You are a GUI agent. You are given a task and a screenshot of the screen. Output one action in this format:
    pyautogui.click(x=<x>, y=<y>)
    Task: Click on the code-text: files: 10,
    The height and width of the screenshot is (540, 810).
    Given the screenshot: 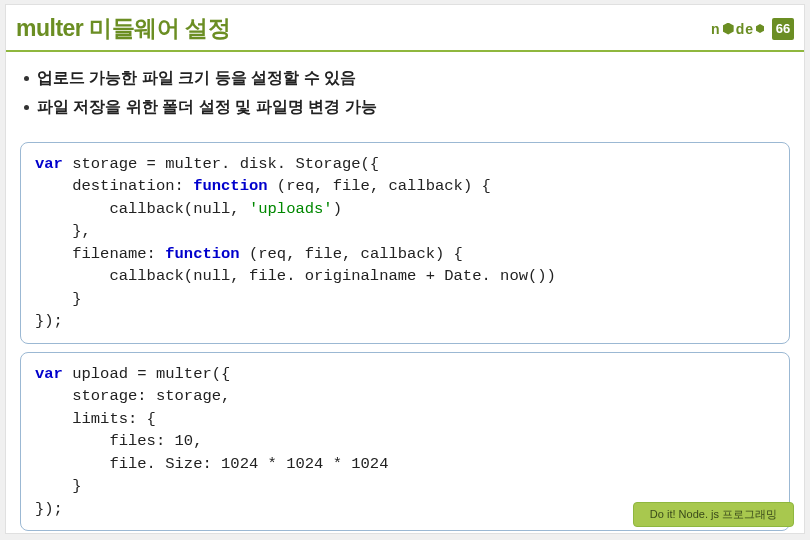 What is the action you would take?
    pyautogui.click(x=118, y=441)
    